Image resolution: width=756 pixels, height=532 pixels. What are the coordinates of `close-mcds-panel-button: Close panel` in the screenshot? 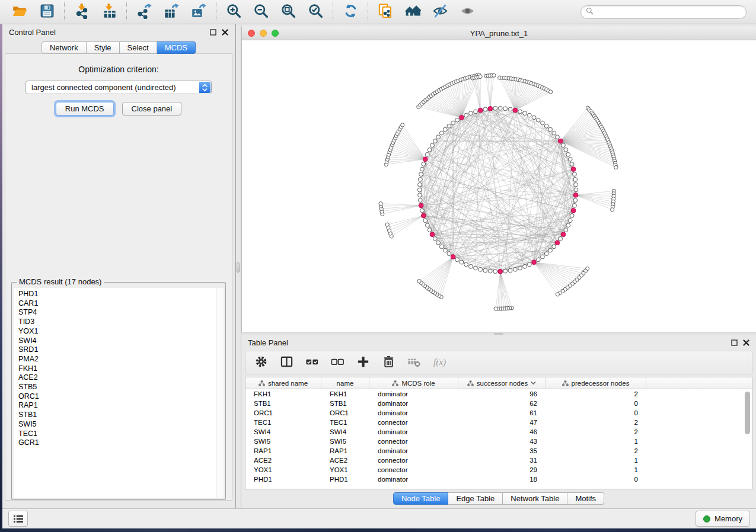 It's located at (152, 109).